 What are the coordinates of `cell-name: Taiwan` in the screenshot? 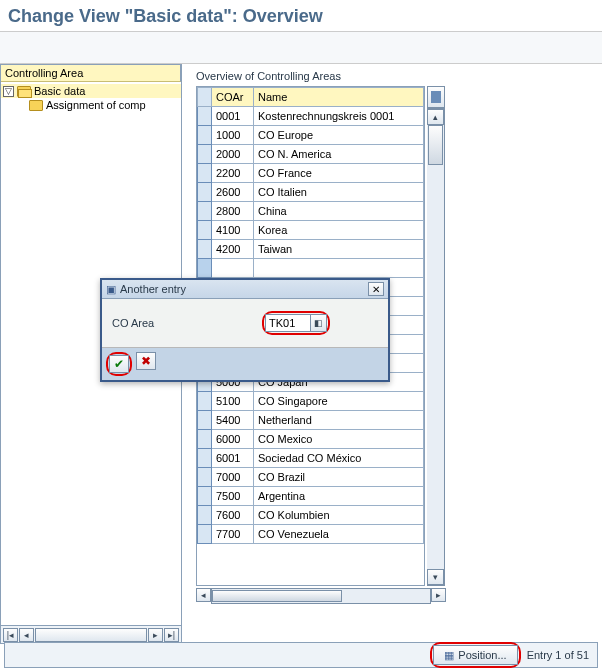 It's located at (339, 250).